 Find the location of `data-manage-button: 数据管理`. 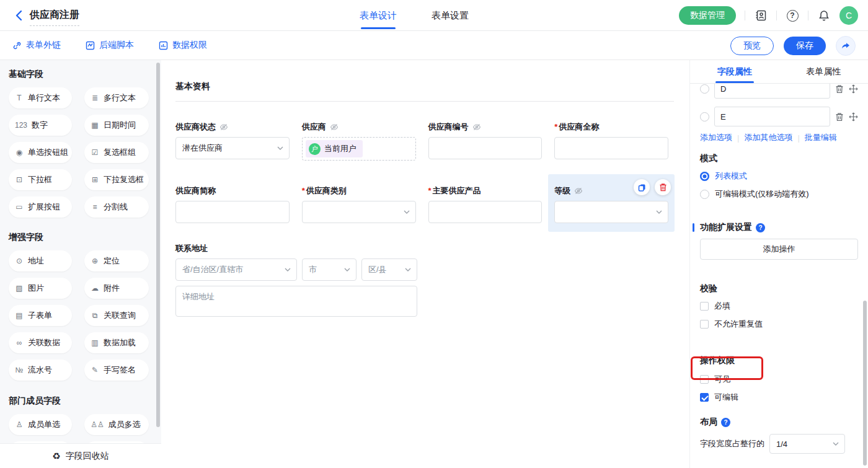

data-manage-button: 数据管理 is located at coordinates (707, 15).